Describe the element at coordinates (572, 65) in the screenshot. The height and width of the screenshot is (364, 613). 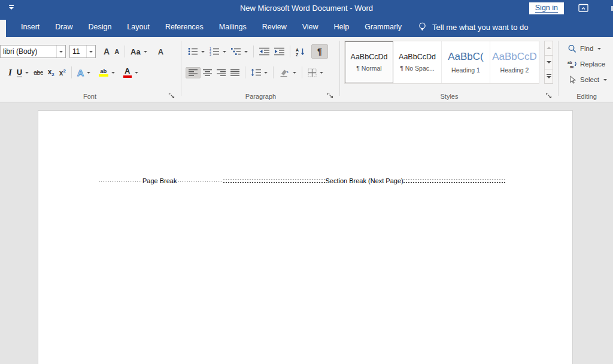
I see `replace-icon: abac` at that location.